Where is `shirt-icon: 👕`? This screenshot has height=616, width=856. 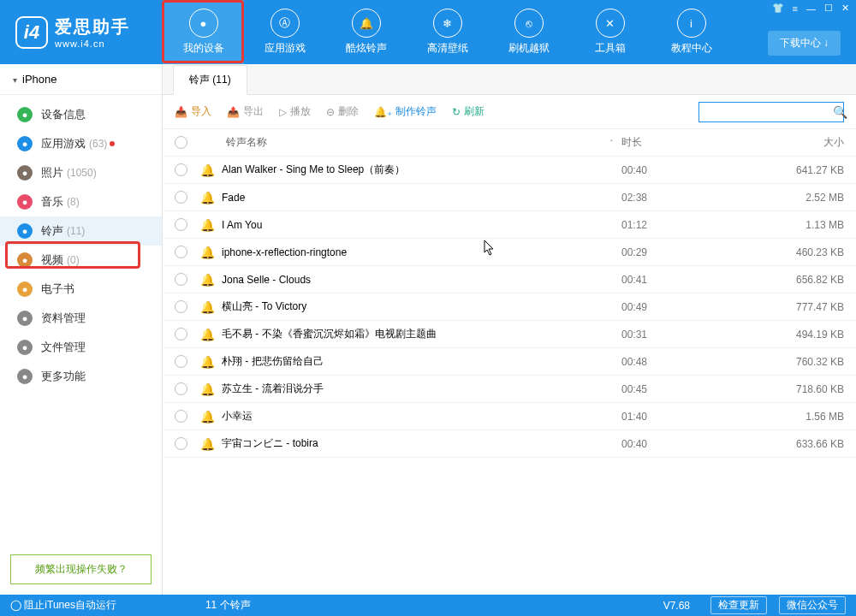
shirt-icon: 👕 is located at coordinates (778, 9).